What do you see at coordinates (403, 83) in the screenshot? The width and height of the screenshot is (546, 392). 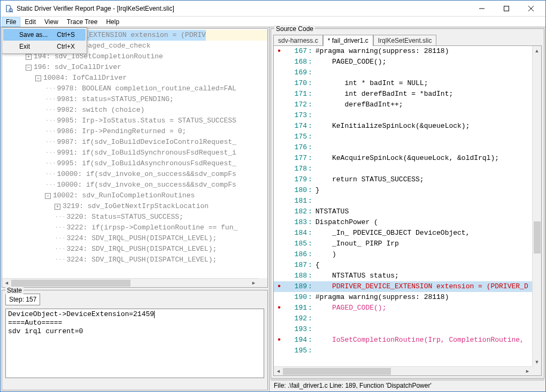 I see `code-line: 170: int * badInt = NULL;` at bounding box center [403, 83].